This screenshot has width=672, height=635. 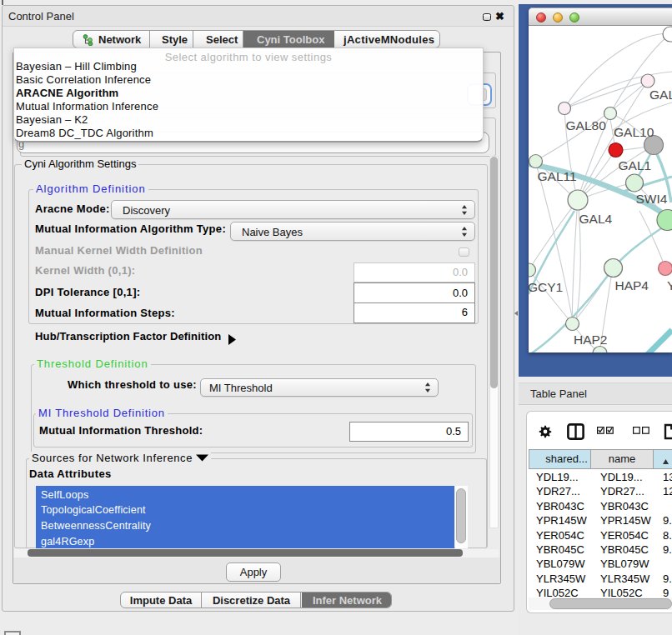 I want to click on svg-text: GAL, so click(x=660, y=95).